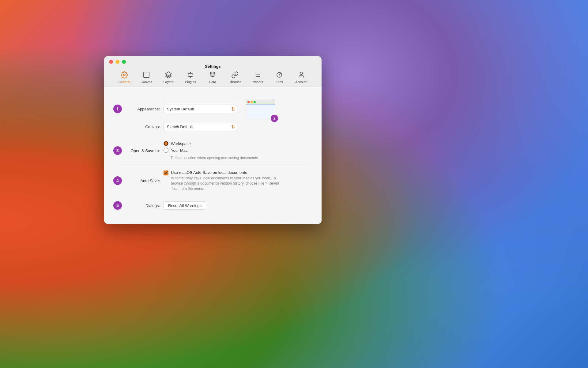  What do you see at coordinates (190, 75) in the screenshot?
I see `plugins-icon` at bounding box center [190, 75].